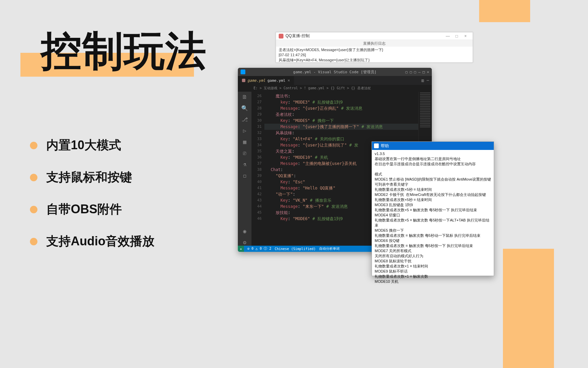 Image resolution: width=588 pixels, height=368 pixels. Describe the element at coordinates (341, 121) in the screenshot. I see `code-line: Key: "MODE5" # 拽你一下` at that location.